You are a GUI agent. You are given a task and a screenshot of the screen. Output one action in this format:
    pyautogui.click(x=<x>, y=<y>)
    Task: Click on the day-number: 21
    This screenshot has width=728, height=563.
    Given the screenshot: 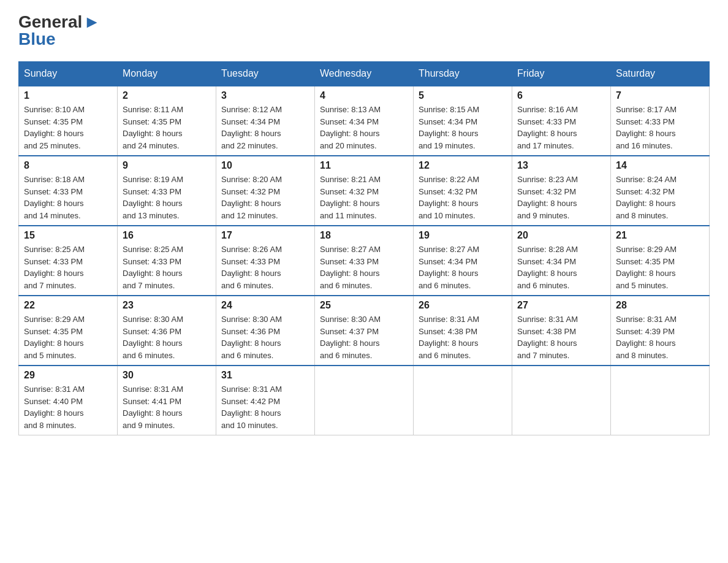 What is the action you would take?
    pyautogui.click(x=660, y=236)
    